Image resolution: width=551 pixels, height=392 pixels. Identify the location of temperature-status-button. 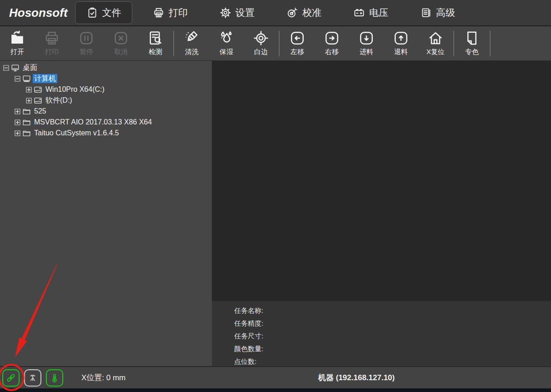
(55, 378).